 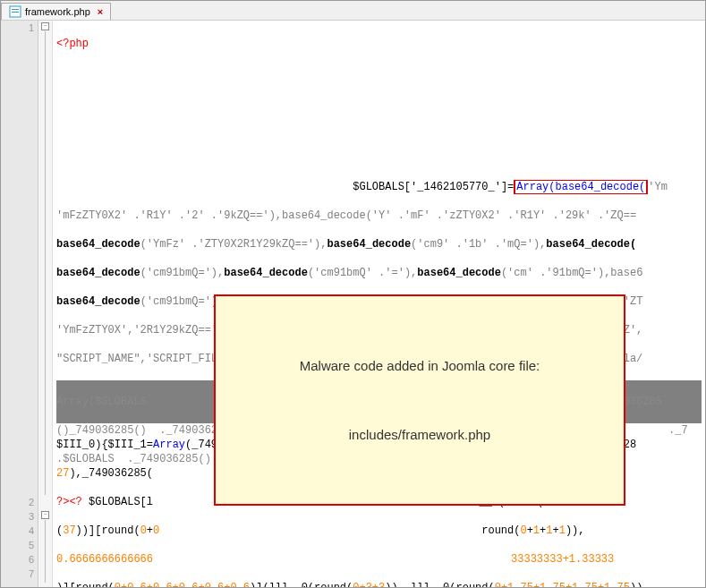 I want to click on line-number: 1, so click(x=18, y=258).